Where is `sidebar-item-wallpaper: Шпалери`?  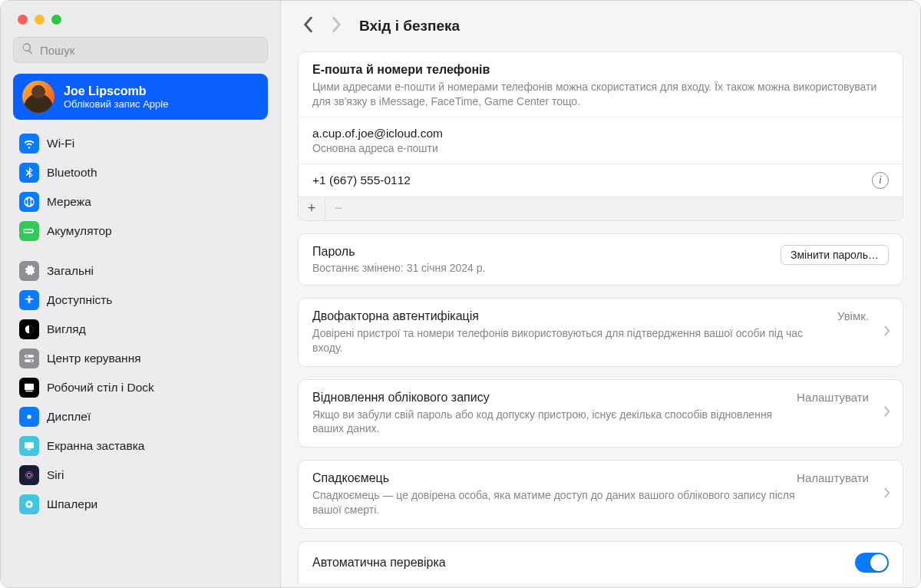
sidebar-item-wallpaper: Шпалери is located at coordinates (140, 504).